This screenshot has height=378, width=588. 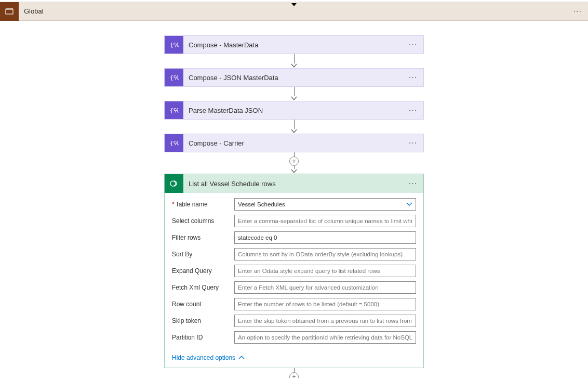 I want to click on field-label: Skip token, so click(x=203, y=321).